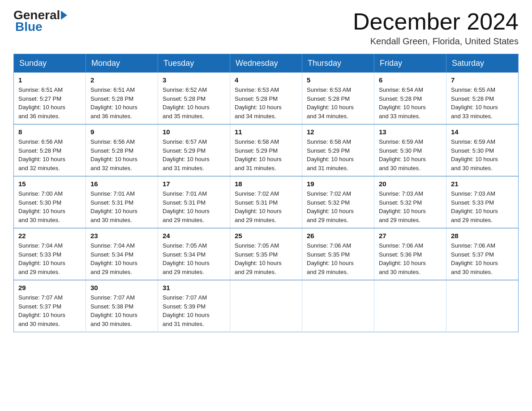  What do you see at coordinates (338, 259) in the screenshot?
I see `day-info: Sunrise: 7:06 AM Sunset: 5:35 PM Dayligh…` at bounding box center [338, 259].